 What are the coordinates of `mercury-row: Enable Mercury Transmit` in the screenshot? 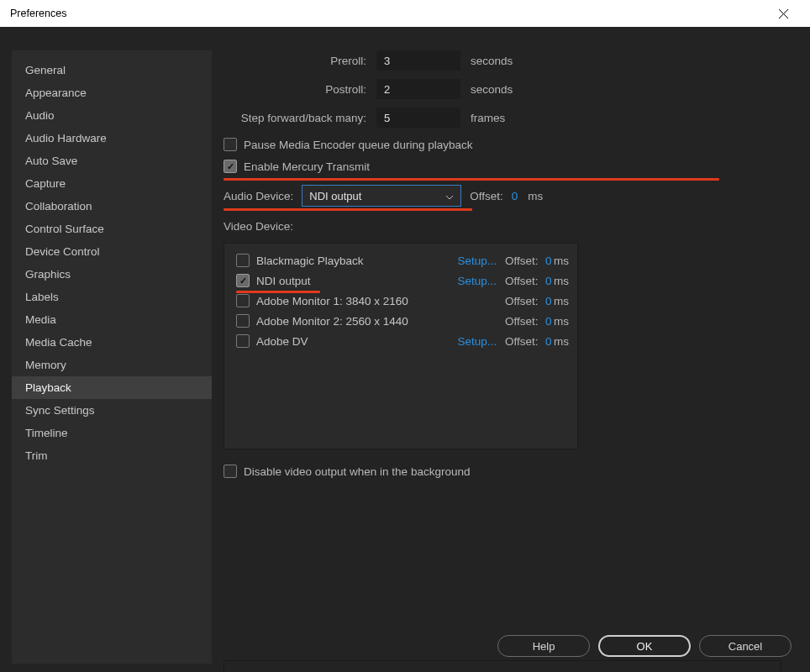 It's located at (511, 166).